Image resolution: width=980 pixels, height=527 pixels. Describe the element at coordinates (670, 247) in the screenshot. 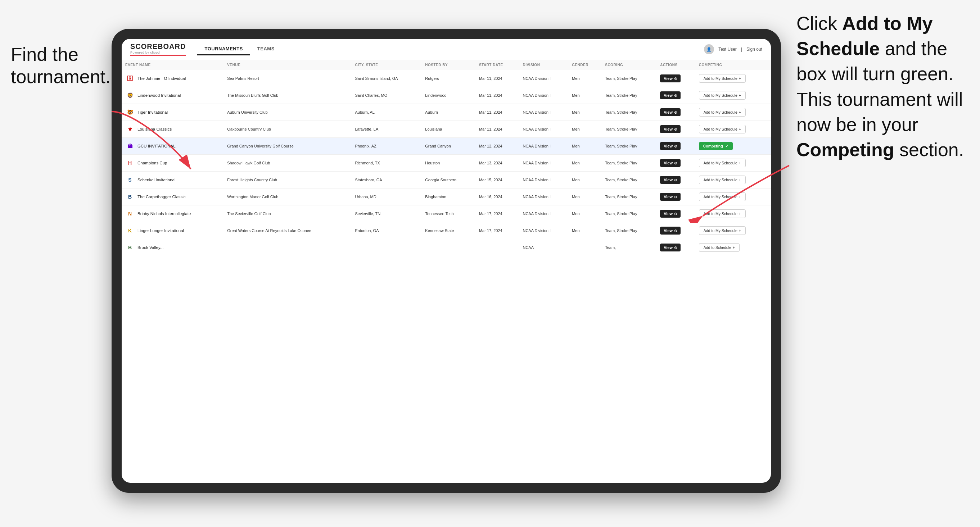

I see `view-button-10: View ⊙` at that location.